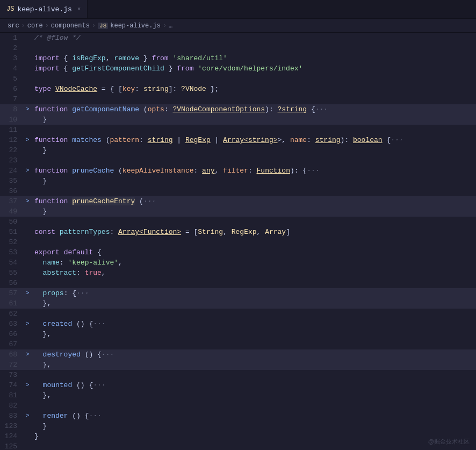  Describe the element at coordinates (255, 324) in the screenshot. I see `line-content: created () {···` at that location.